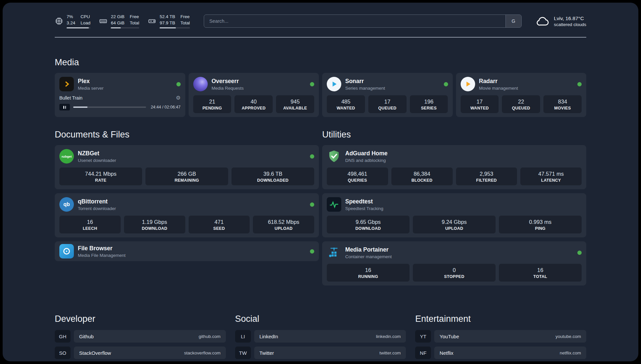 The image size is (641, 364). I want to click on stat-upload: 9.24 GbpsUPLOAD, so click(454, 225).